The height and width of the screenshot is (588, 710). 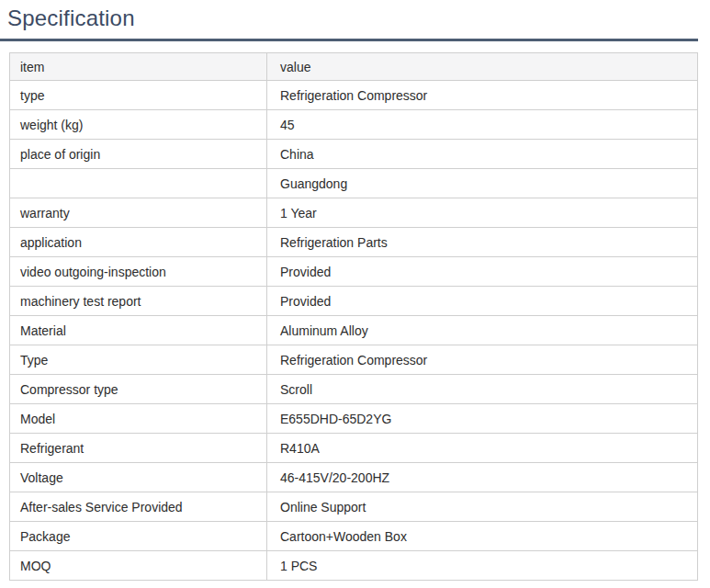 I want to click on table-row: MaterialAluminum Alloy, so click(x=355, y=331).